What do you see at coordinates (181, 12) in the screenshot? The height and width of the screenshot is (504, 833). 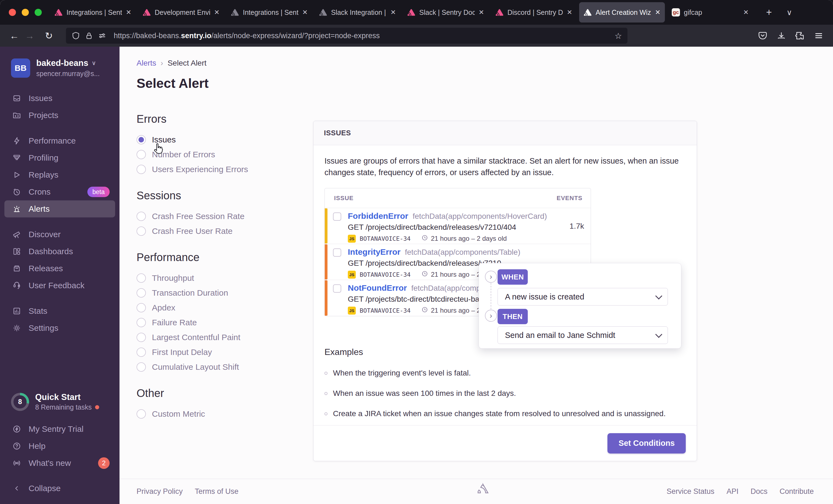 I see `browser-tab-development: Development Enviro ✕` at bounding box center [181, 12].